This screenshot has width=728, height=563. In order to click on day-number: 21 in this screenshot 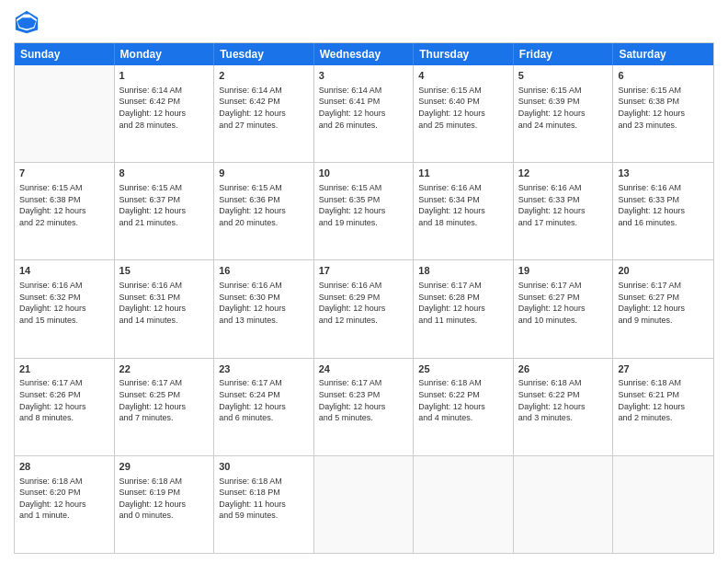, I will do `click(64, 370)`.